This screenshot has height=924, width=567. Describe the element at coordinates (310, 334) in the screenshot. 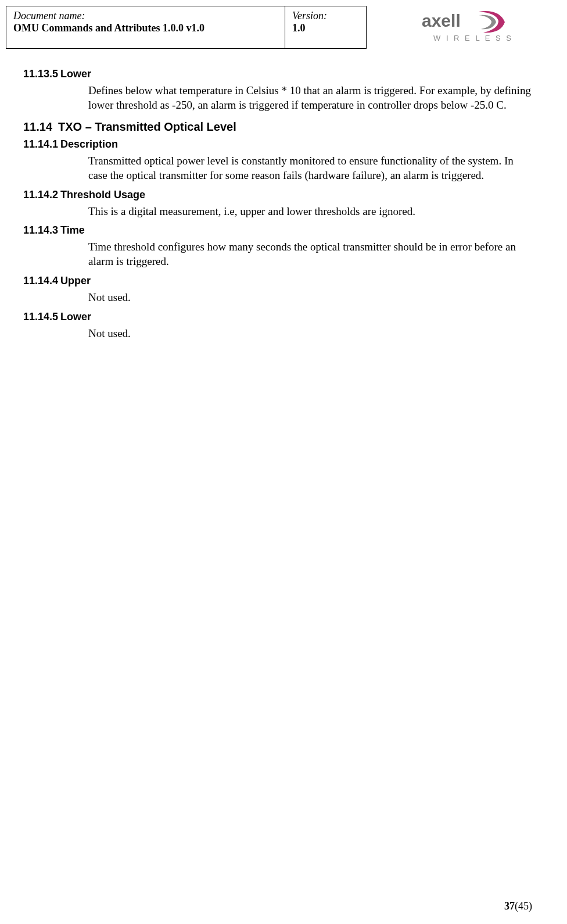

I see `body-11-14-5: Not used.` at that location.